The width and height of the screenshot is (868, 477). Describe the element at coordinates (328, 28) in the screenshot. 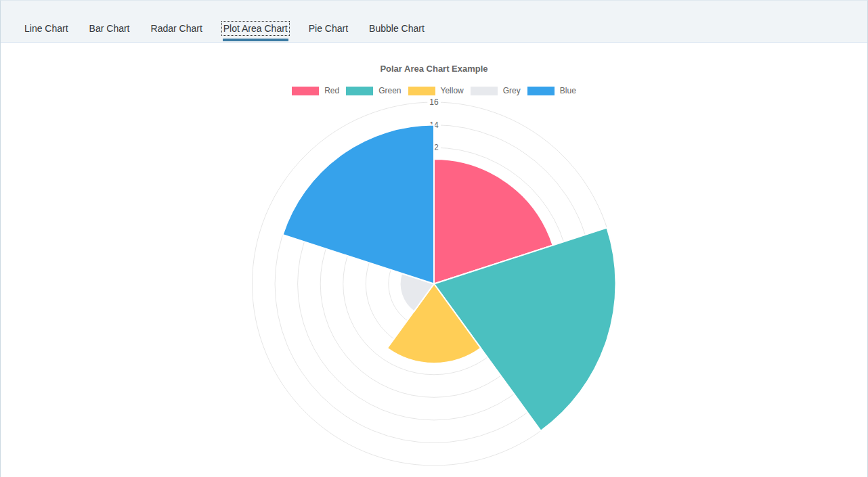

I see `tab-pie-chart: Pie Chart` at that location.